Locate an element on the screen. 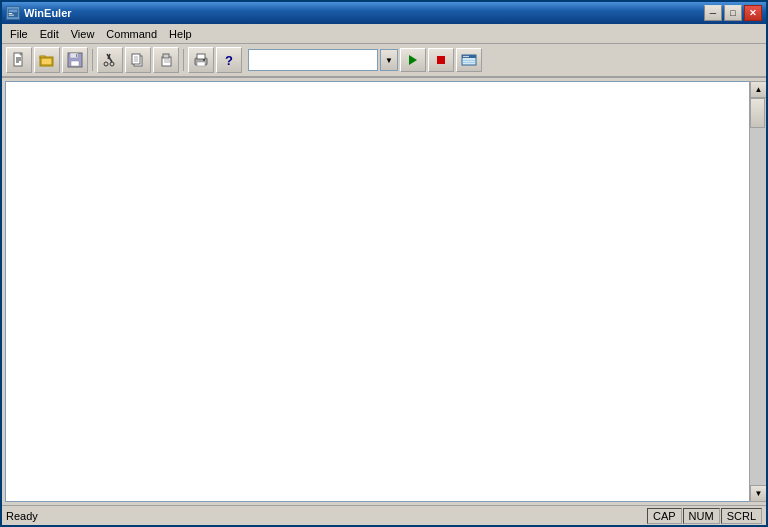  status-text: Ready is located at coordinates (326, 516).